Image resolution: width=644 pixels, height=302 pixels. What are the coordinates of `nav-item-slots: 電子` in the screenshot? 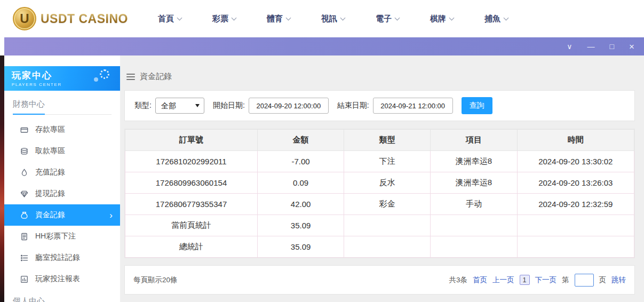 It's located at (387, 19).